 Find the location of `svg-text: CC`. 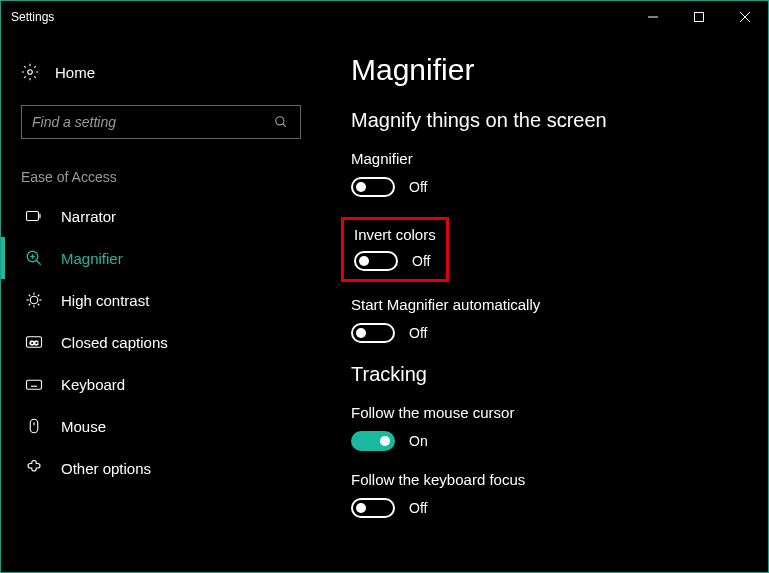

svg-text: CC is located at coordinates (34, 343).